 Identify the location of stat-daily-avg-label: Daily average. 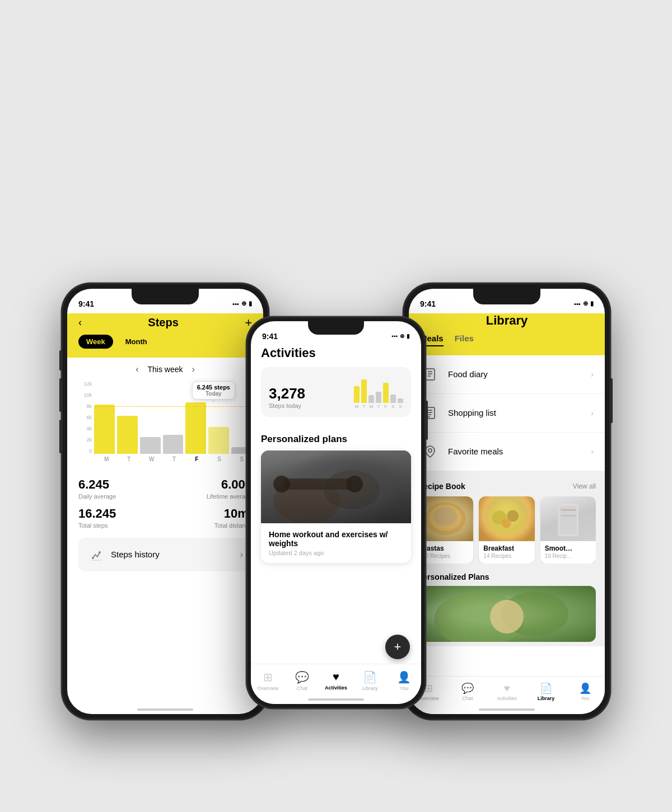
(121, 496).